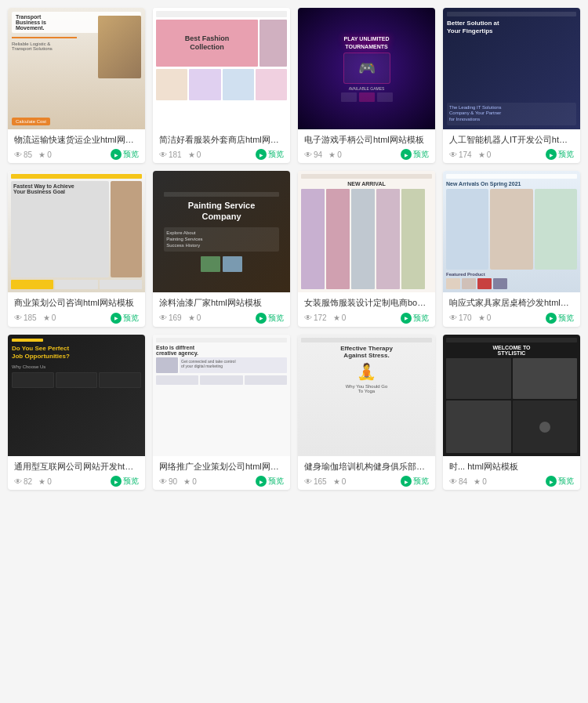 This screenshot has height=703, width=588. I want to click on card-meta-yoga: 👁 165 ★ 0 预览, so click(367, 481).